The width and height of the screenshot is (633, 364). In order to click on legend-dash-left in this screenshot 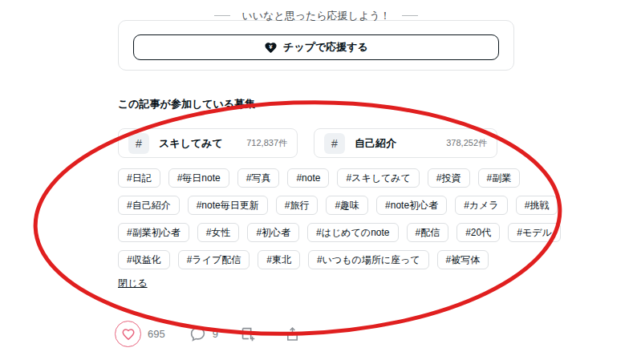, I will do `click(222, 16)`.